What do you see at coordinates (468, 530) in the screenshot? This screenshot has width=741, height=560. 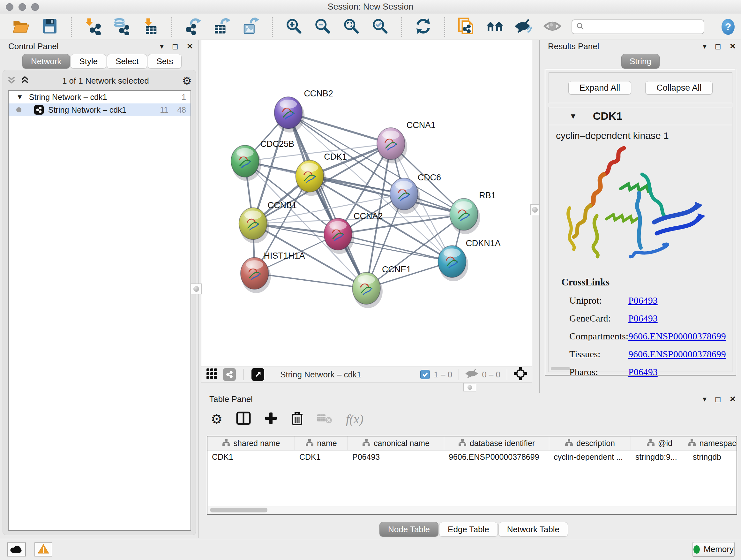 I see `tab-edge-table: Edge Table` at bounding box center [468, 530].